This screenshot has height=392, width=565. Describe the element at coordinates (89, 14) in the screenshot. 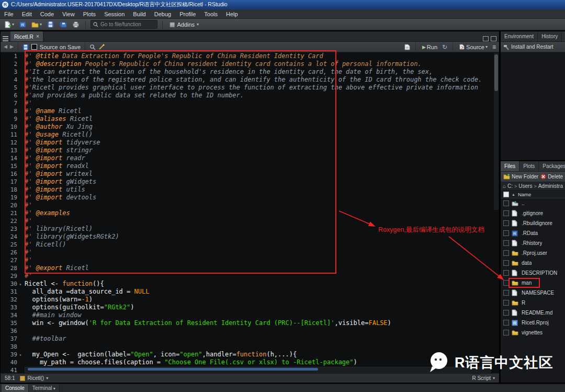

I see `menu-plots: Plots` at that location.